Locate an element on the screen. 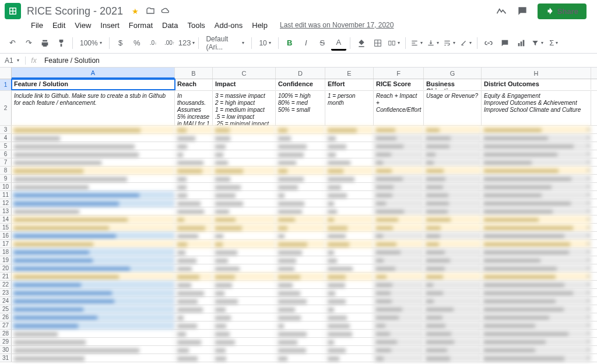 Image resolution: width=597 pixels, height=364 pixels. cell-F18 is located at coordinates (399, 252).